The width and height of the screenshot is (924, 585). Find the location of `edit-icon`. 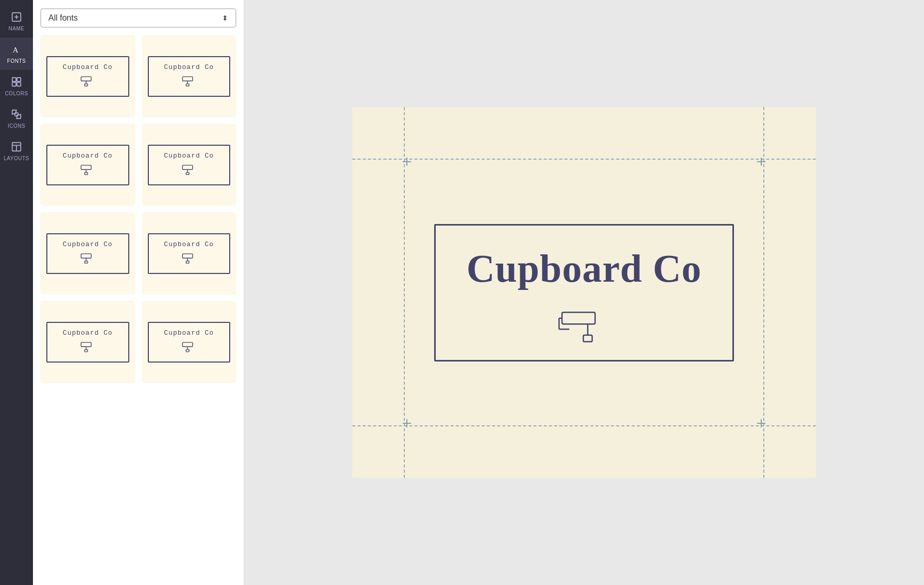

edit-icon is located at coordinates (16, 18).